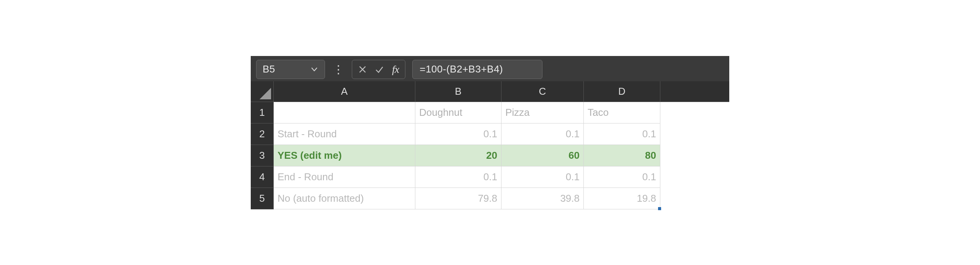  I want to click on cell-D4: 0.1, so click(622, 177).